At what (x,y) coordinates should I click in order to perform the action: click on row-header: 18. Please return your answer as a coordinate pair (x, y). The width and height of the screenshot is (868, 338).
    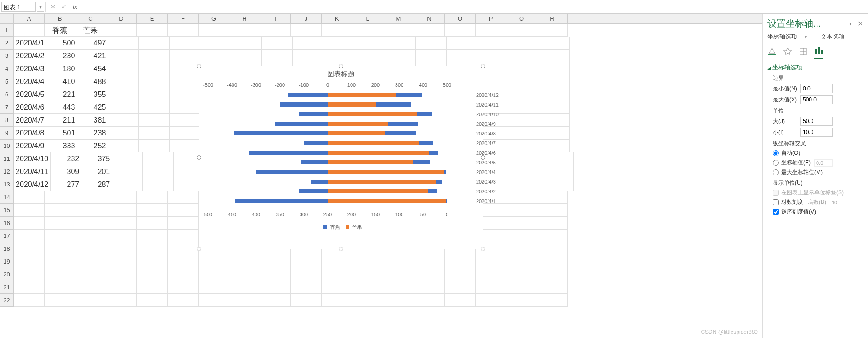
    Looking at the image, I should click on (7, 249).